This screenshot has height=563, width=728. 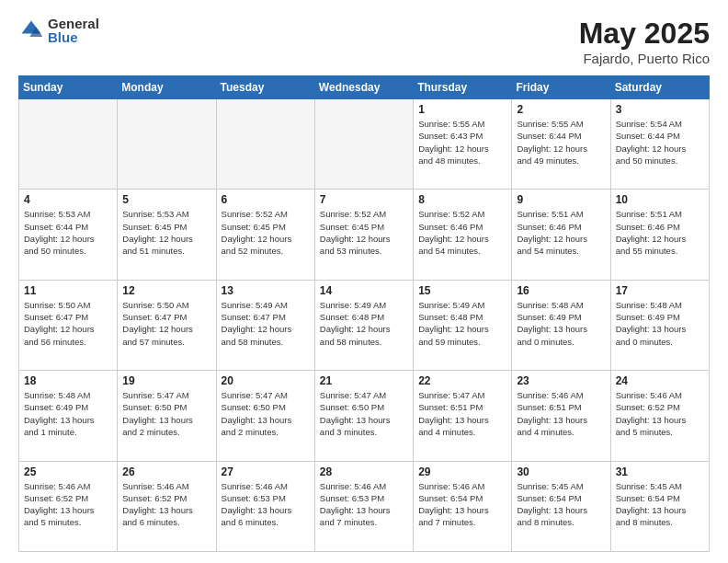 I want to click on day-number: 20, so click(x=266, y=381).